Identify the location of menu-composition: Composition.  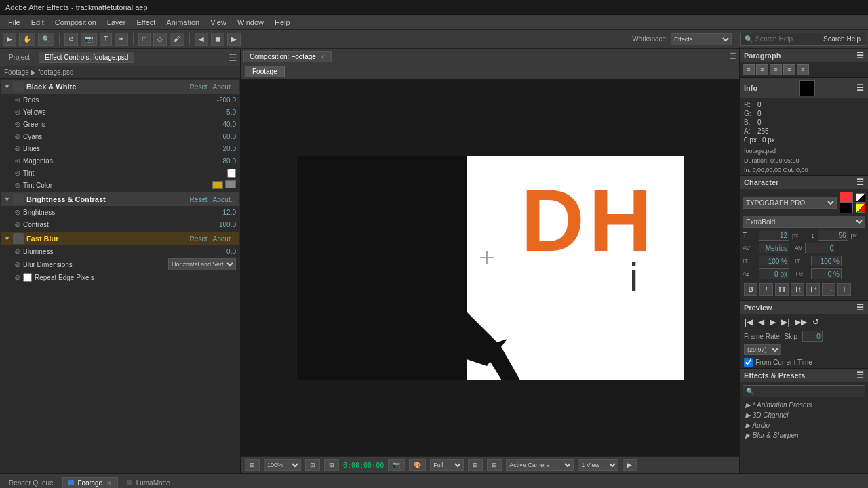
(76, 22).